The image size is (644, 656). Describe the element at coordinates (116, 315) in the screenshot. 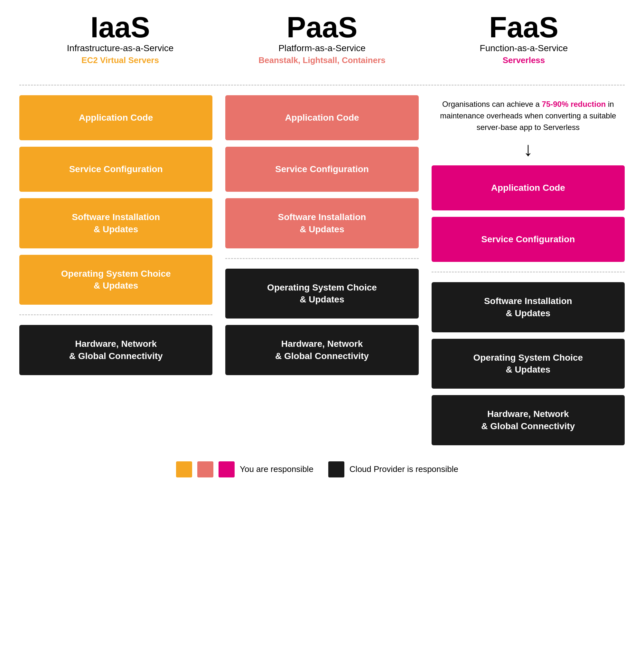

I see `iaas-divider` at that location.